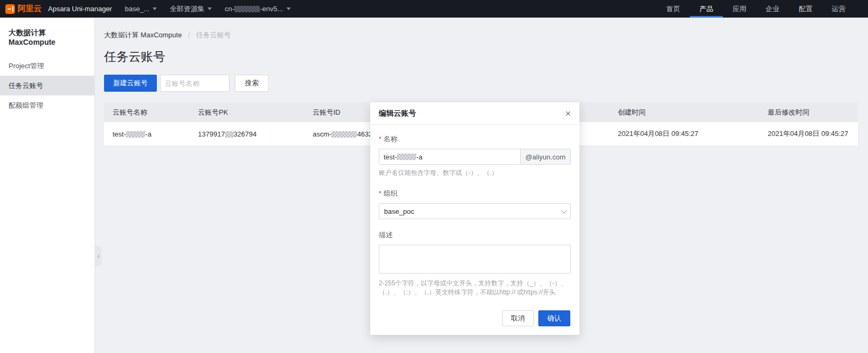  Describe the element at coordinates (246, 134) in the screenshot. I see `cell-account-pk: 1379917326794` at that location.